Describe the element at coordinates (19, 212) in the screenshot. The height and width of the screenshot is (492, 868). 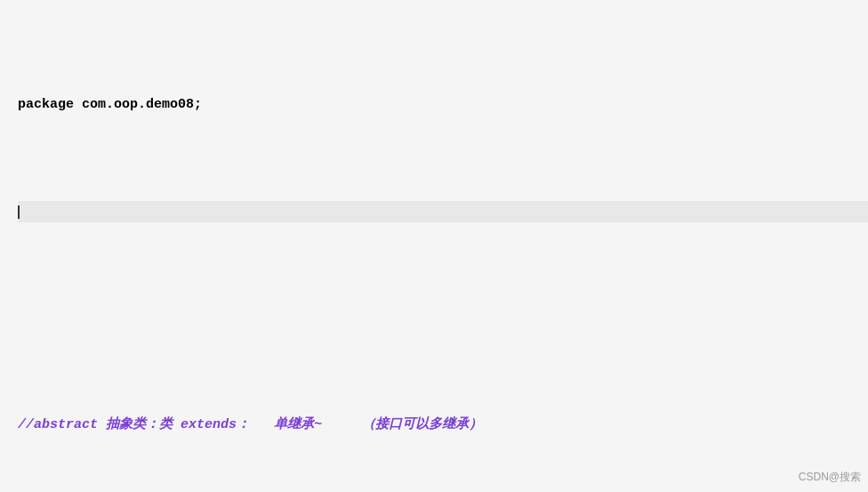
I see `text-cursor` at that location.